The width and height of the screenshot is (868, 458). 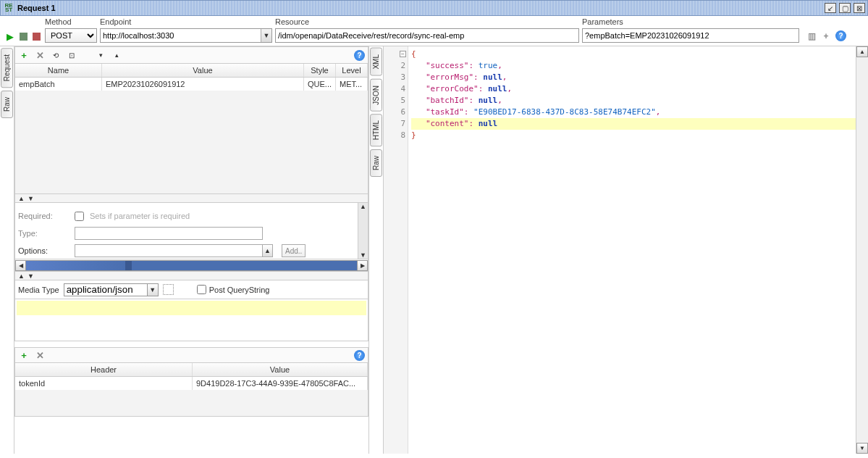 What do you see at coordinates (203, 70) in the screenshot?
I see `col-value: Value` at bounding box center [203, 70].